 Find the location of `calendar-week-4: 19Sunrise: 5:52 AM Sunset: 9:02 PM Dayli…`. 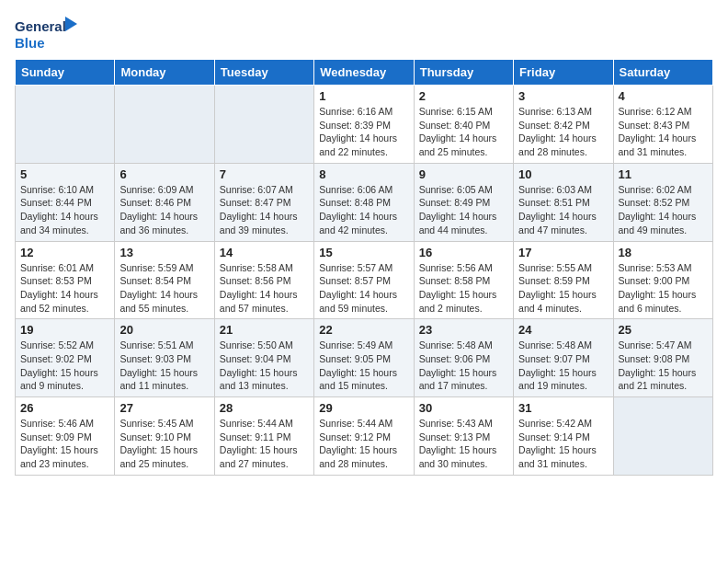

calendar-week-4: 19Sunrise: 5:52 AM Sunset: 9:02 PM Dayli… is located at coordinates (364, 359).